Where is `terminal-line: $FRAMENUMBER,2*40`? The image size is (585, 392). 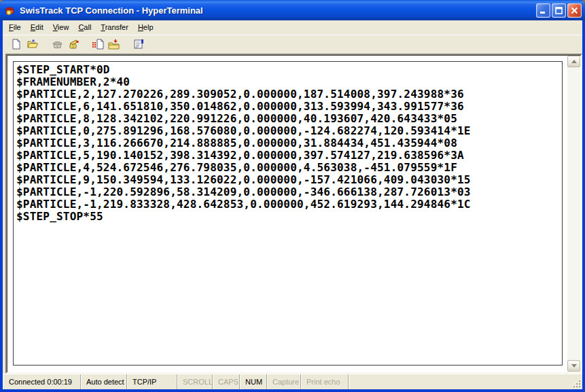 terminal-line: $FRAMENUMBER,2*40 is located at coordinates (289, 82).